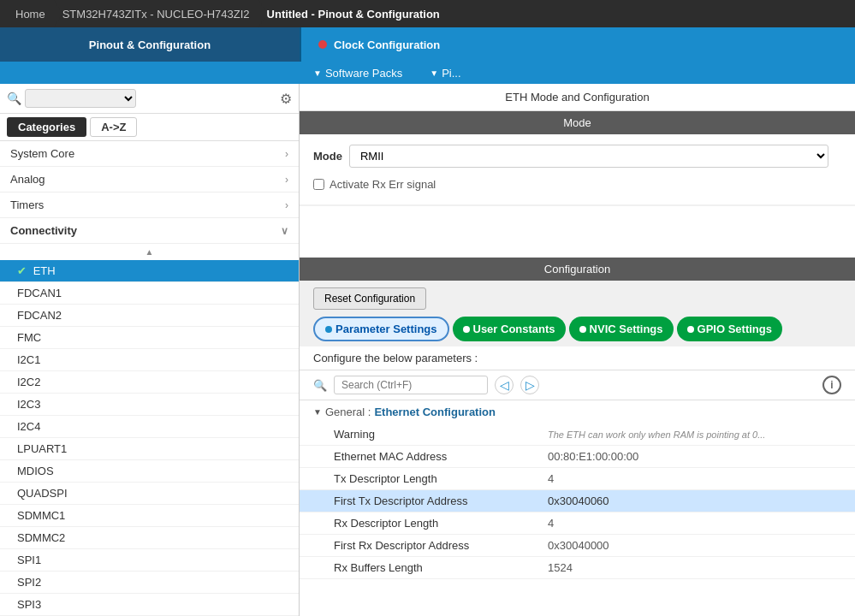 Image resolution: width=855 pixels, height=616 pixels. Describe the element at coordinates (46, 127) in the screenshot. I see `tab-categories: Categories` at that location.